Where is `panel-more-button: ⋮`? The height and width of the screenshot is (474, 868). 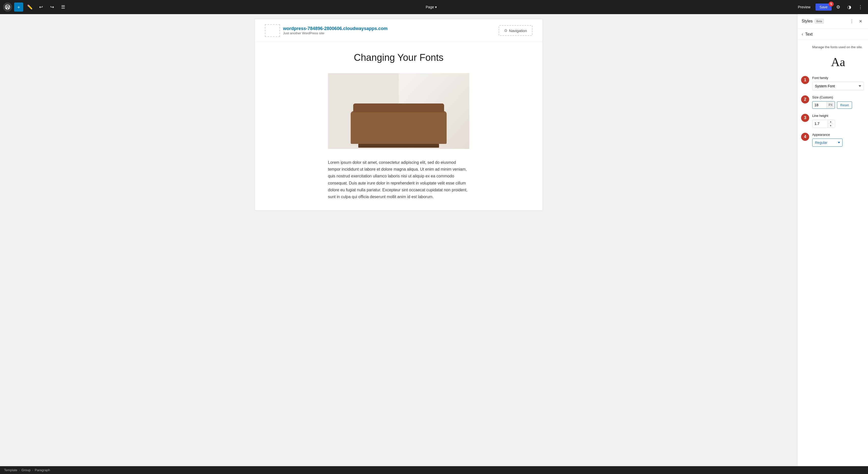
panel-more-button: ⋮ is located at coordinates (852, 21).